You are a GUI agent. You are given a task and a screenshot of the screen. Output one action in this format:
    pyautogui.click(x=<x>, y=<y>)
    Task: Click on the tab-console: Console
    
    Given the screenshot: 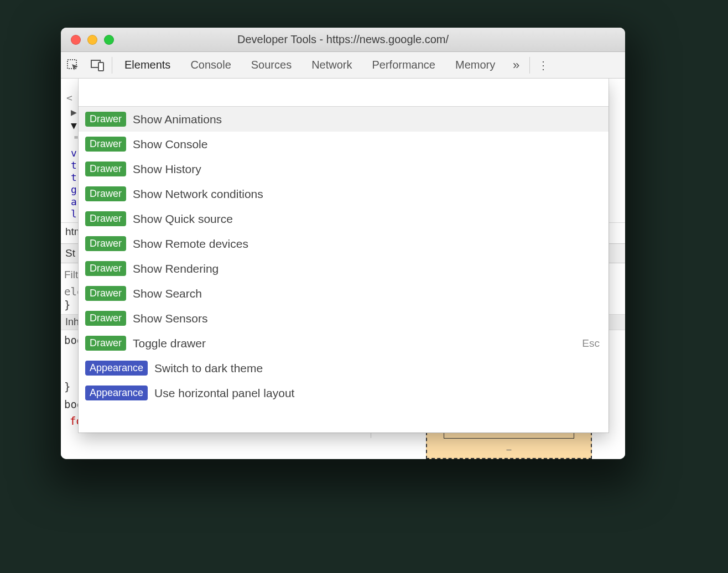 What is the action you would take?
    pyautogui.click(x=210, y=65)
    